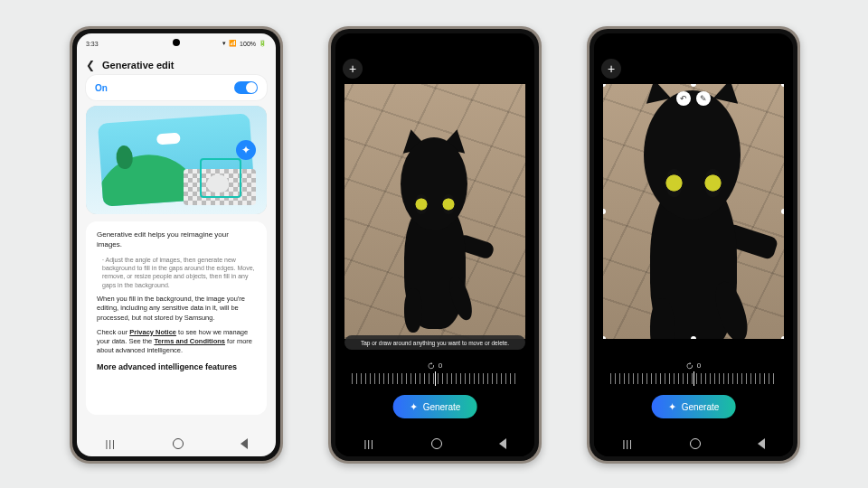  Describe the element at coordinates (246, 150) in the screenshot. I see `sparkle-badge-icon: ✦` at that location.